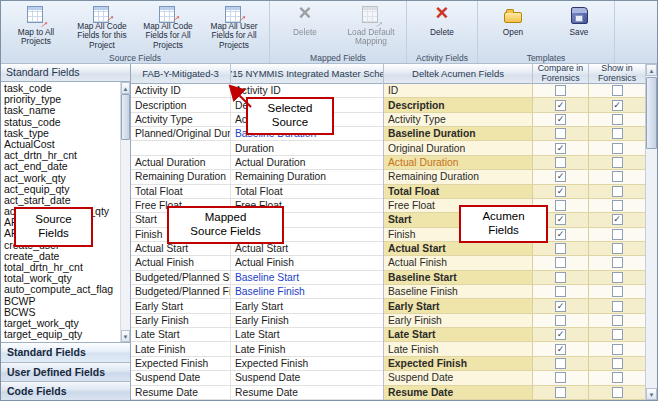  I want to click on source-field-item: BCWS, so click(60, 312).